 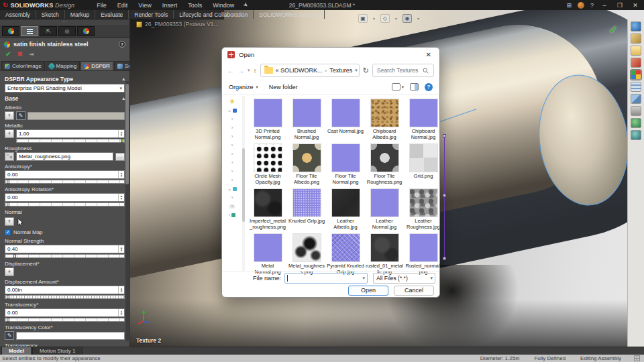 I want to click on anisotropy-value-input: 0.00 ▲▼, so click(x=64, y=174).